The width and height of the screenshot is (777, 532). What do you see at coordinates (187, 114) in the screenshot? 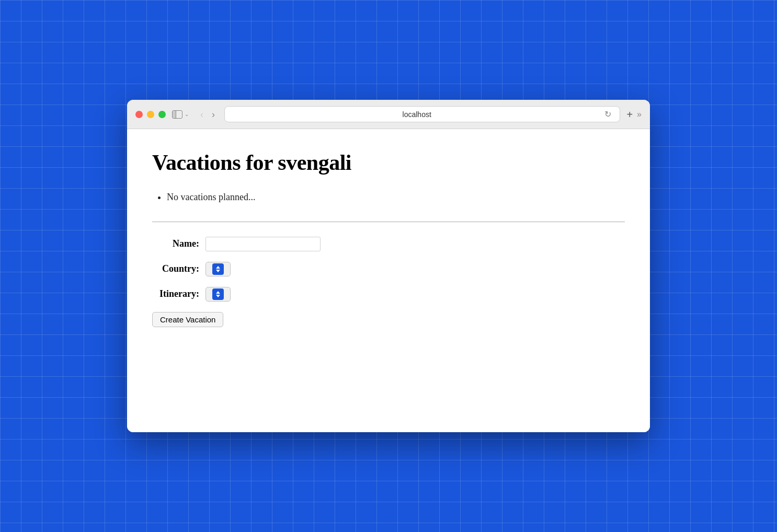
I see `sidebar-chevron-icon: ⌄` at bounding box center [187, 114].